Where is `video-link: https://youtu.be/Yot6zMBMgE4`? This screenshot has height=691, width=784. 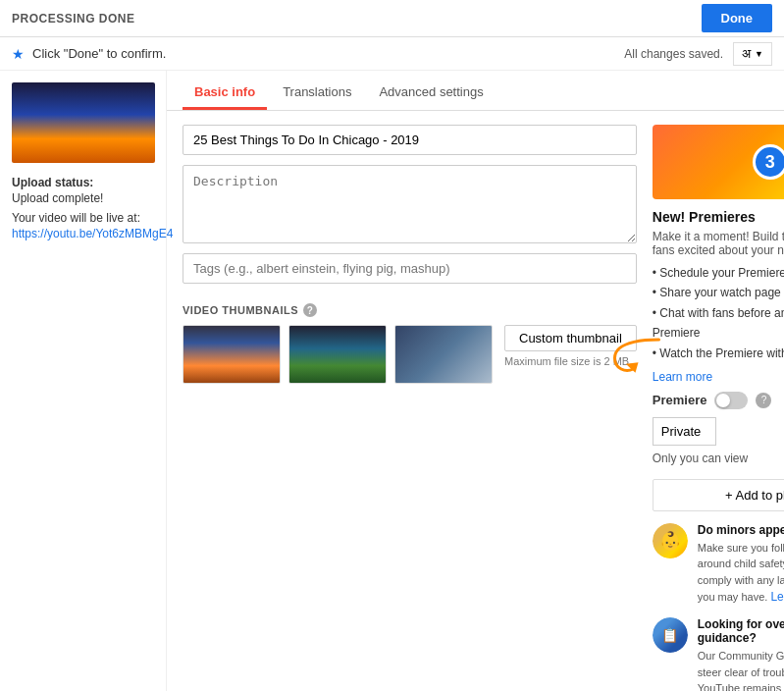
video-link: https://youtu.be/Yot6zMBMgE4 is located at coordinates (82, 234).